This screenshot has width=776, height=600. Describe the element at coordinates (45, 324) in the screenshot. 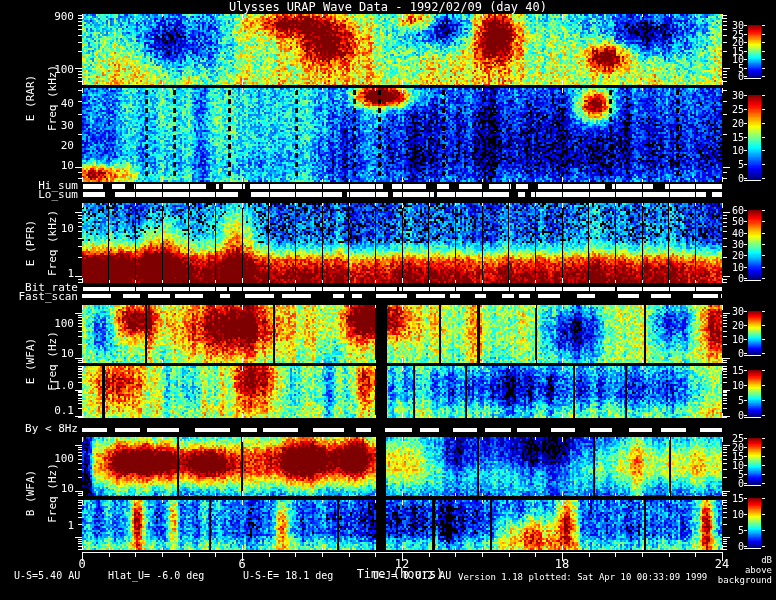

I see `y-tick-label-ewfa_hi: 100` at that location.